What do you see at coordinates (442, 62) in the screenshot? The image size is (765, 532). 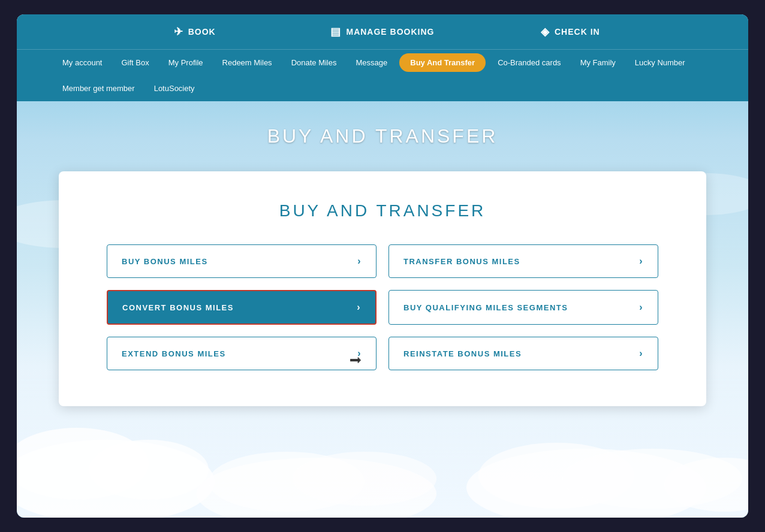 I see `sidebar-item-buy-and-transfer: Buy And Transfer` at bounding box center [442, 62].